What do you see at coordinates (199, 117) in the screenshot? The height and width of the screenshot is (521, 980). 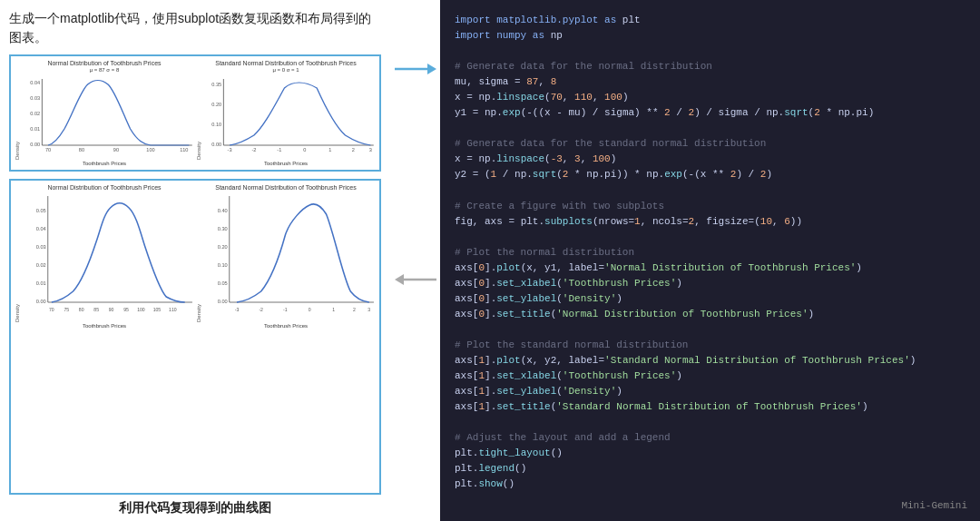 I see `top-right-y-label: Density` at bounding box center [199, 117].